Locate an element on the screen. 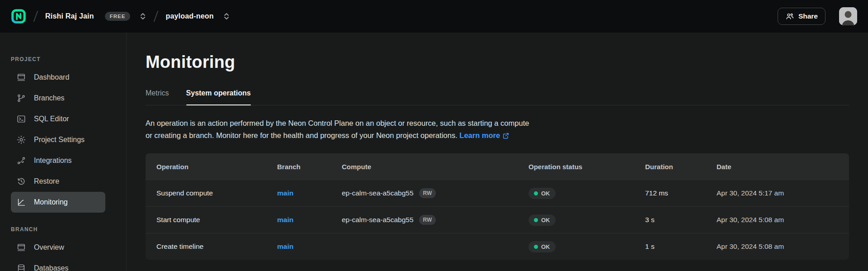  column-header-operation: Operation is located at coordinates (217, 166).